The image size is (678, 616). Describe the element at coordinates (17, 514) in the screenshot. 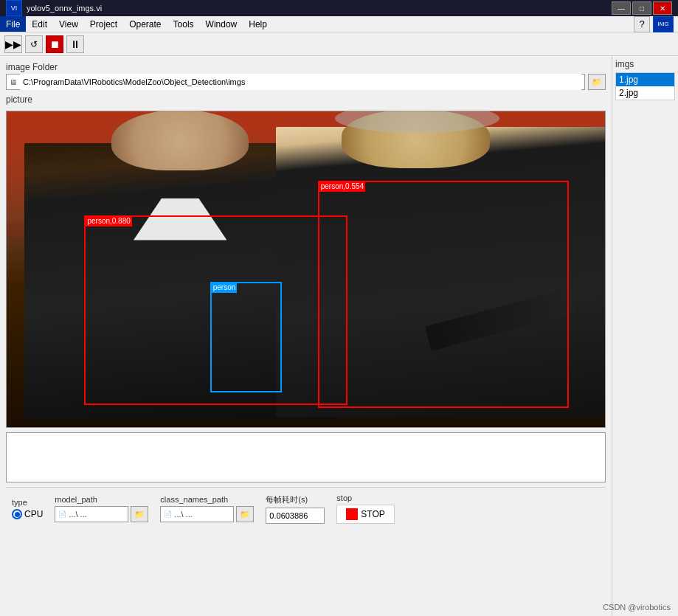

I see `radio-cpu` at that location.